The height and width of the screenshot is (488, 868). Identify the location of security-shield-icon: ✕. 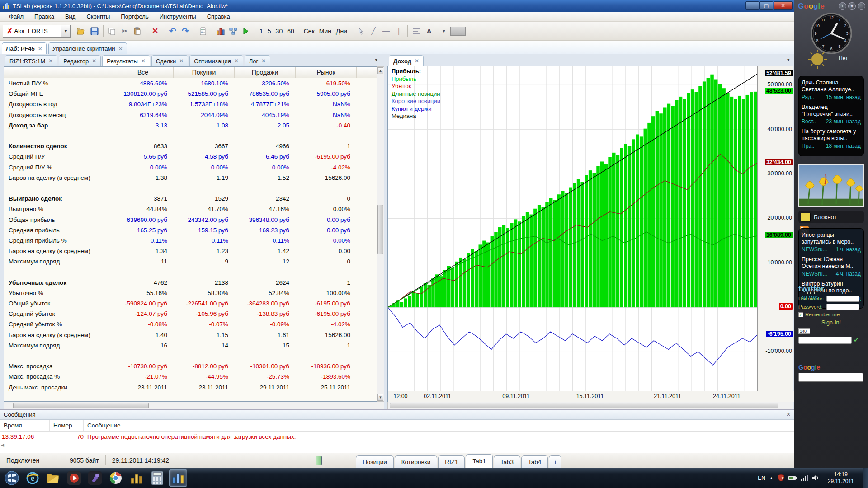
(781, 478).